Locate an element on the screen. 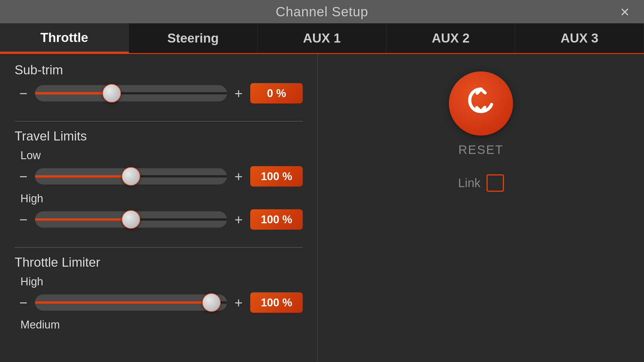  reset-button is located at coordinates (481, 103).